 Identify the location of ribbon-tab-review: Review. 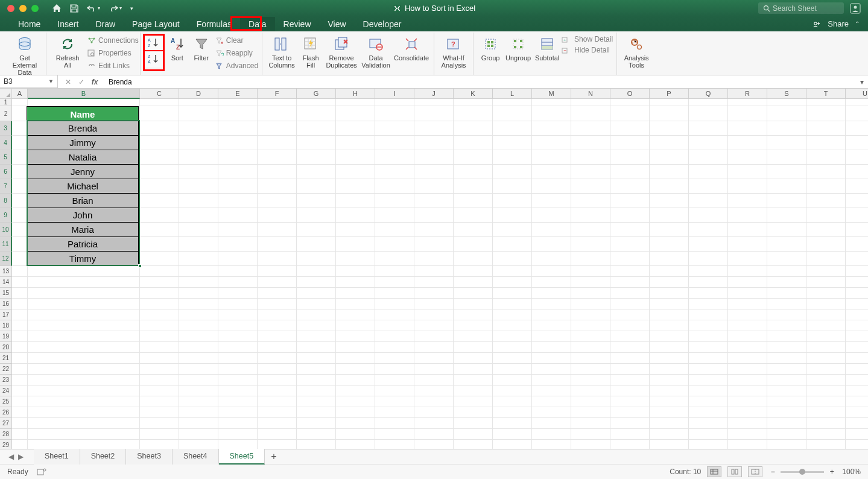
(297, 24).